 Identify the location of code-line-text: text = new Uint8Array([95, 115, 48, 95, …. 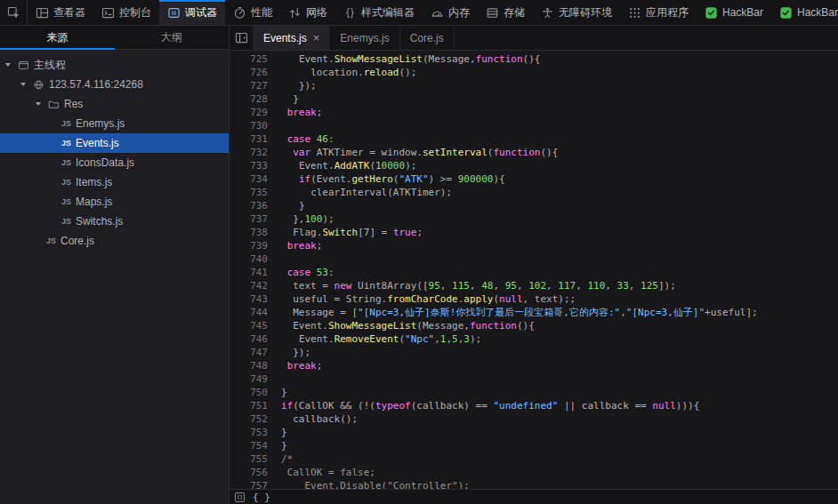
(476, 286).